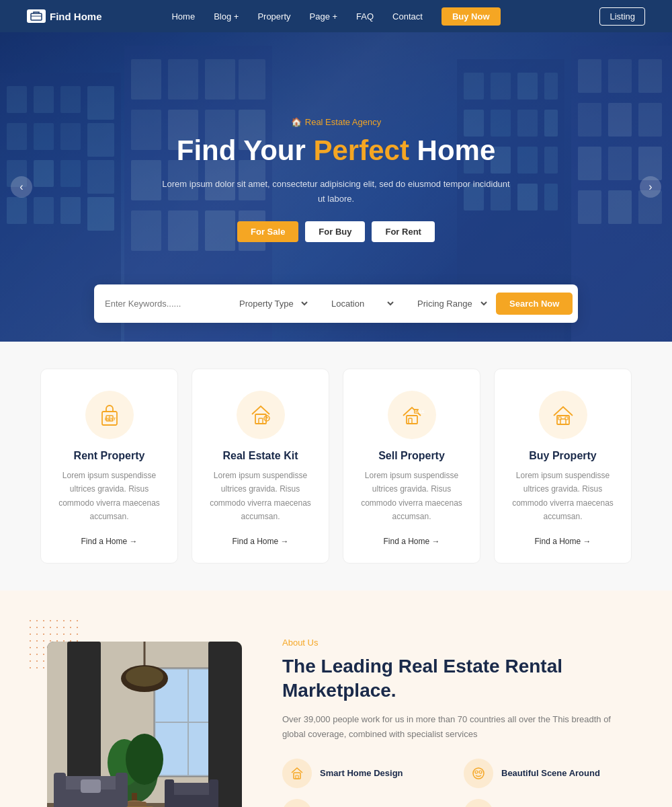 The image size is (672, 807). Describe the element at coordinates (65, 16) in the screenshot. I see `logo: Find Home` at that location.